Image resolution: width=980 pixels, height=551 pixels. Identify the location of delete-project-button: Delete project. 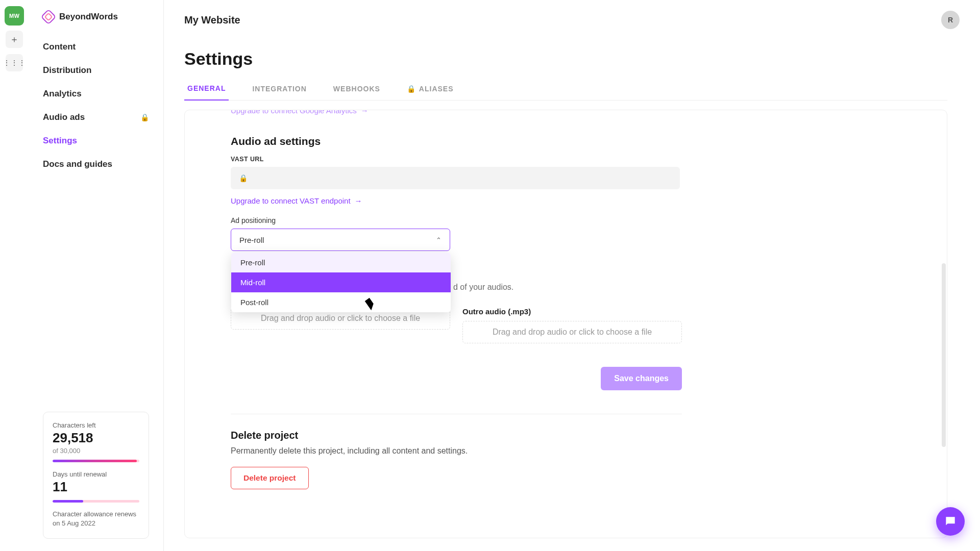
(270, 478).